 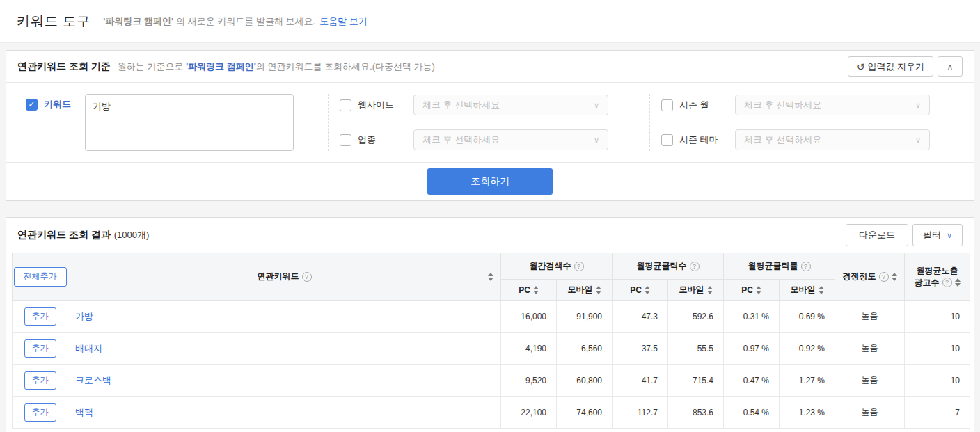 I want to click on avg-ads-label-line1: 월평균노출, so click(x=937, y=271).